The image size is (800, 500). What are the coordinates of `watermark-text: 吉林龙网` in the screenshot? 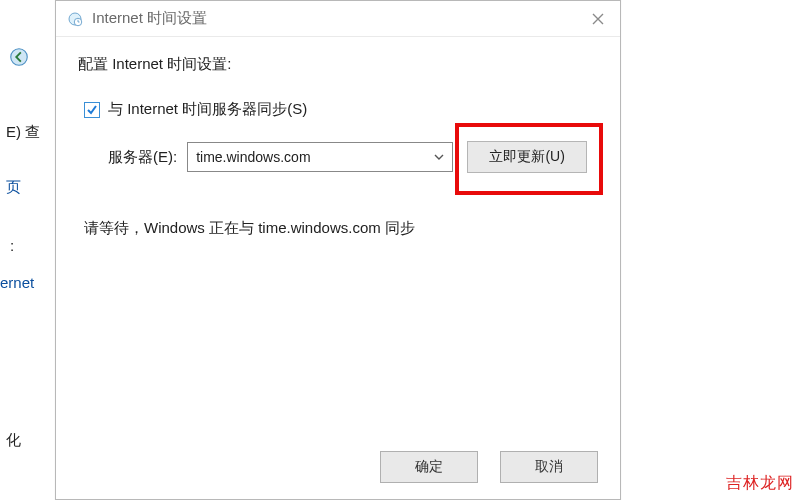 It's located at (760, 484).